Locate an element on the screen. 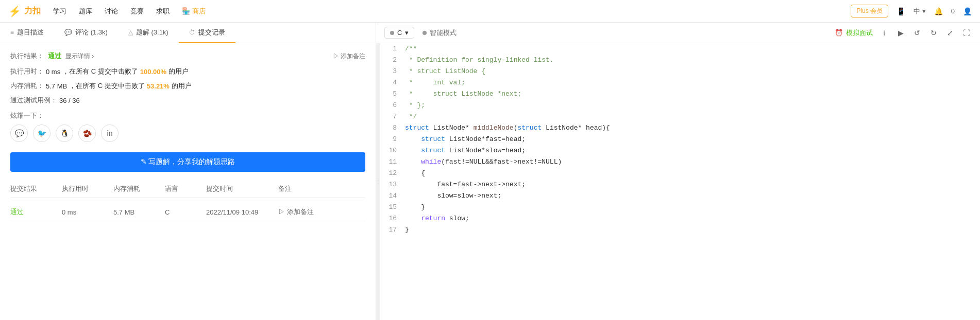  tab-comments-label: 评论 (1.3k) is located at coordinates (92, 32).